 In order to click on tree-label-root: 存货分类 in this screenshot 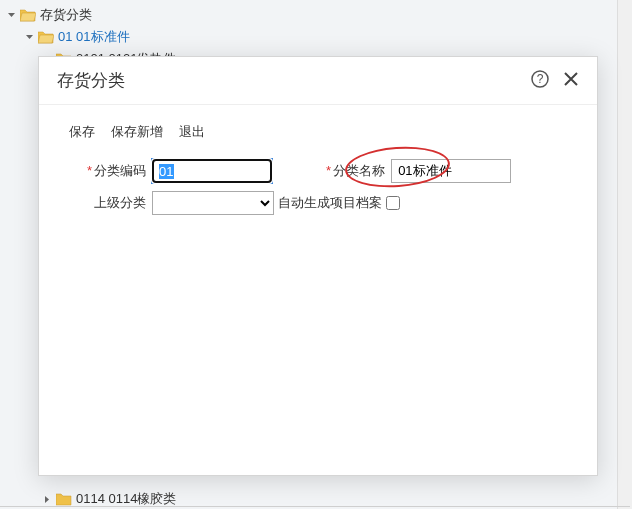, I will do `click(66, 15)`.